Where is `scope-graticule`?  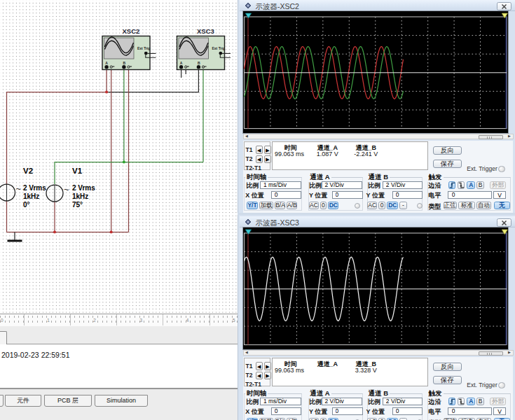 scope-graticule is located at coordinates (376, 72).